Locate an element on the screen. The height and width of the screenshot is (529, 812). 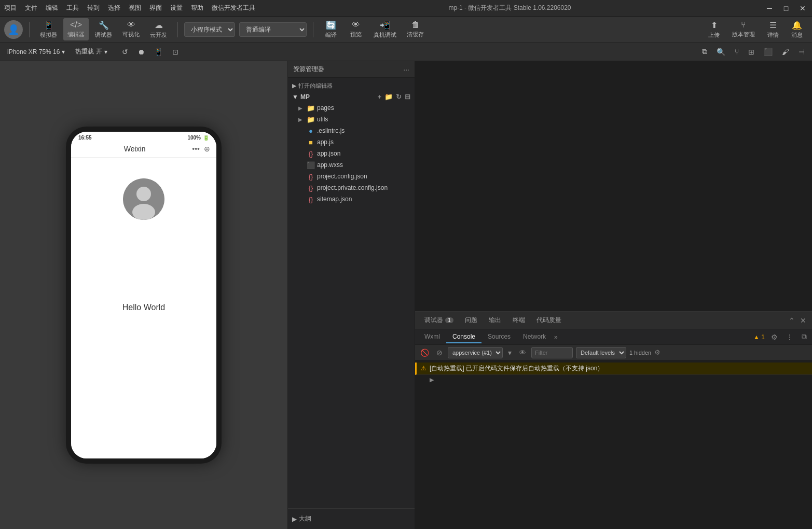
hotreload-label: 热重载 开 is located at coordinates (88, 52).